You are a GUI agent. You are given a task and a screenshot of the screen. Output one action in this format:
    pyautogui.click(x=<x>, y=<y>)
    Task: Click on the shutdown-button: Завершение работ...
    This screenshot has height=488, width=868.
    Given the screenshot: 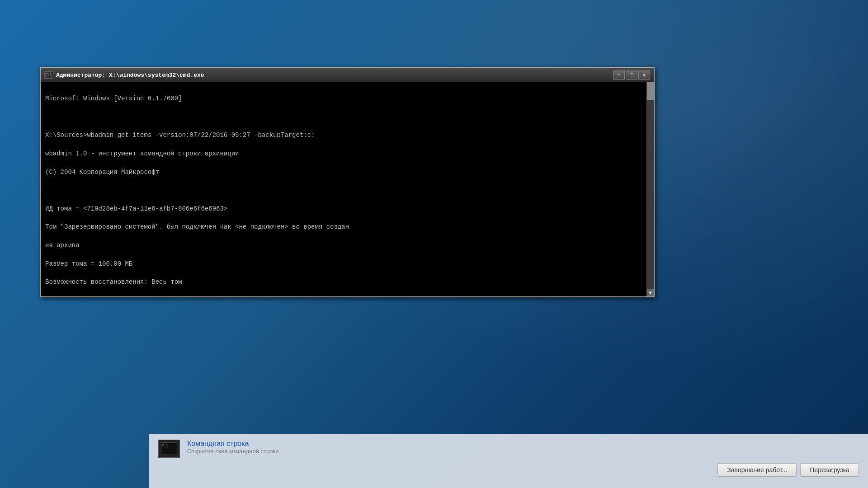 What is the action you would take?
    pyautogui.click(x=757, y=470)
    